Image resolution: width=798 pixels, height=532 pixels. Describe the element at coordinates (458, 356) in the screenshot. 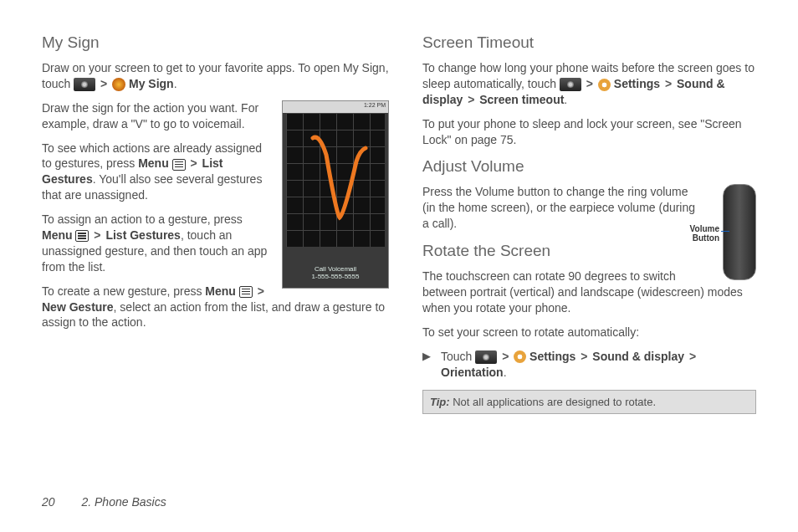

I see `text: Touch` at that location.